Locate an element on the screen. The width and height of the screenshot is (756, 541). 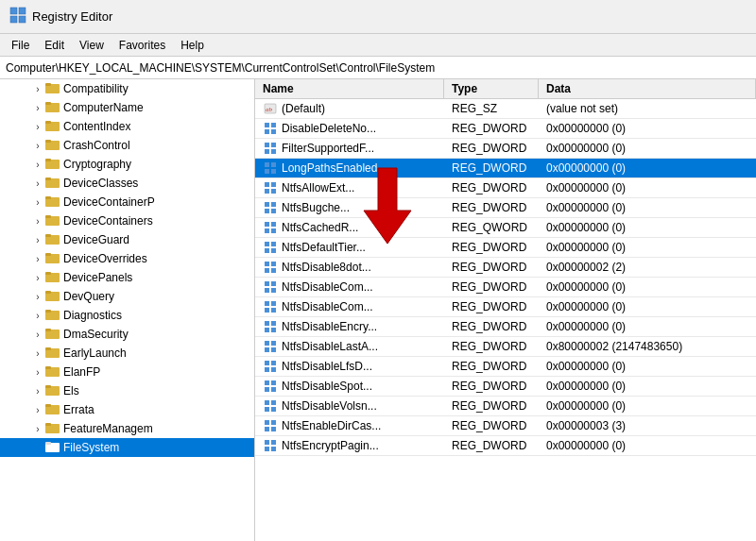
menu-favorites: Favorites is located at coordinates (142, 45).